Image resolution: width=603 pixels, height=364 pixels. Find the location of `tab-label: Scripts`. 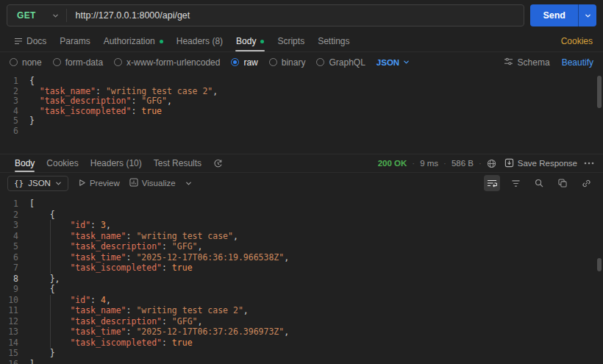

tab-label: Scripts is located at coordinates (291, 41).